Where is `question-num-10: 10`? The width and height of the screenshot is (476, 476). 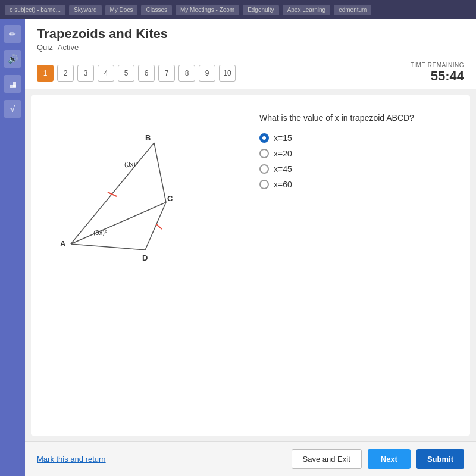 question-num-10: 10 is located at coordinates (227, 73).